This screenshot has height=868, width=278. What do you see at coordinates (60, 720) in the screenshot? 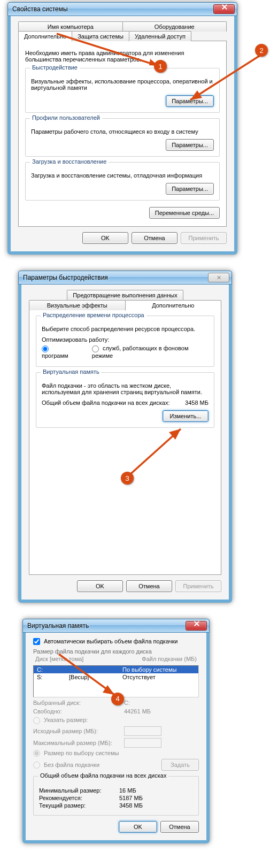
I see `radio-custom-size: Указать размер:` at bounding box center [60, 720].